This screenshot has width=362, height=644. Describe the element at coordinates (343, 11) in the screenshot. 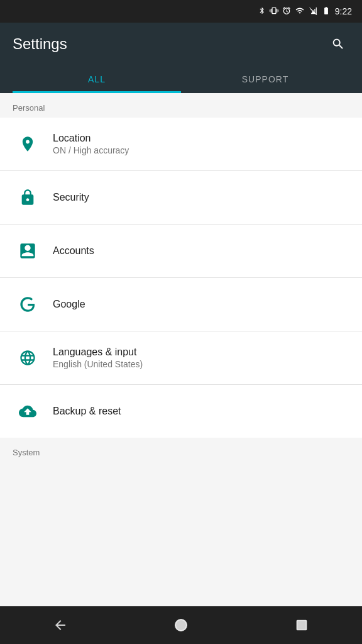

I see `status-time: 9:22` at that location.